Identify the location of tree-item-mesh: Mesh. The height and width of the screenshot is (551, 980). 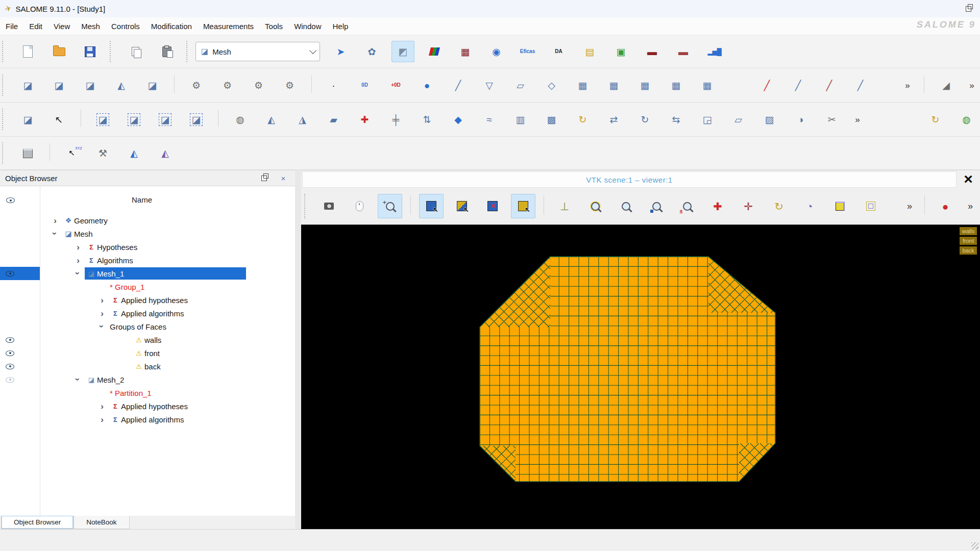
(148, 234).